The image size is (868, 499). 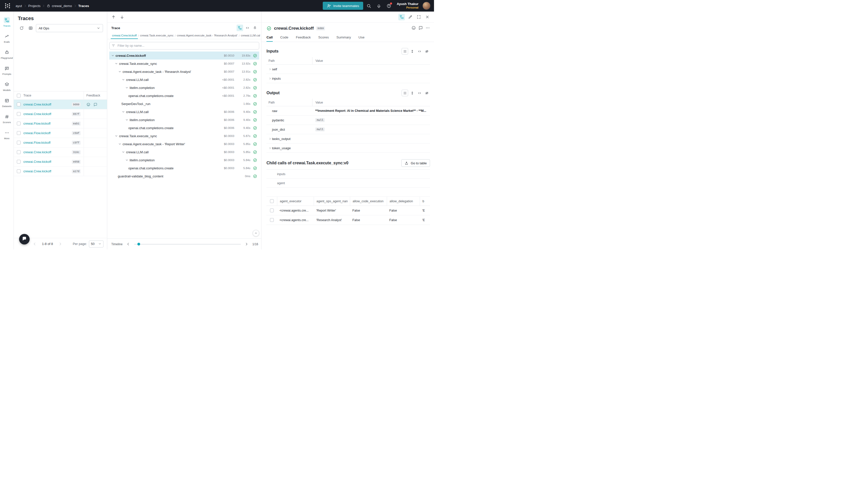 I want to click on timeline-slider-handle, so click(x=139, y=244).